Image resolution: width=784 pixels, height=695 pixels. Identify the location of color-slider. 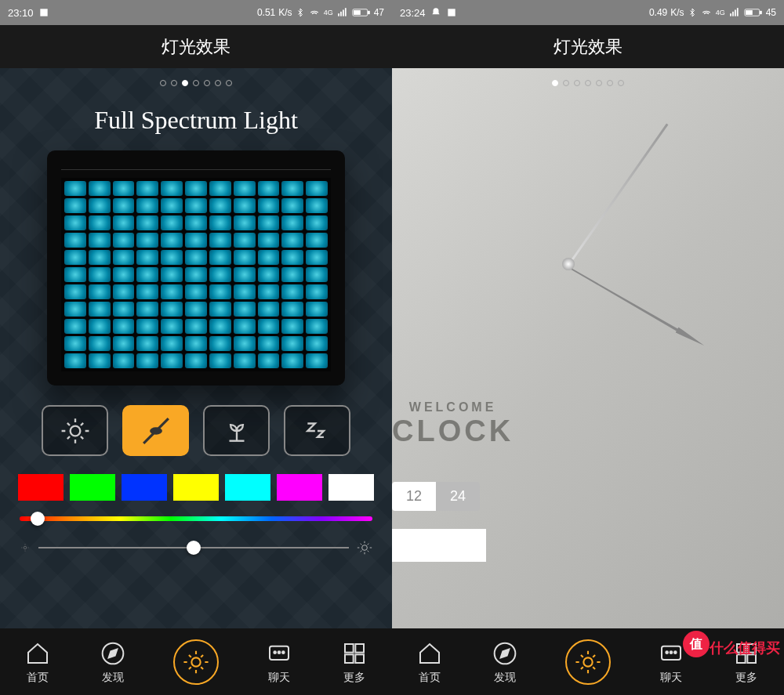
(196, 519).